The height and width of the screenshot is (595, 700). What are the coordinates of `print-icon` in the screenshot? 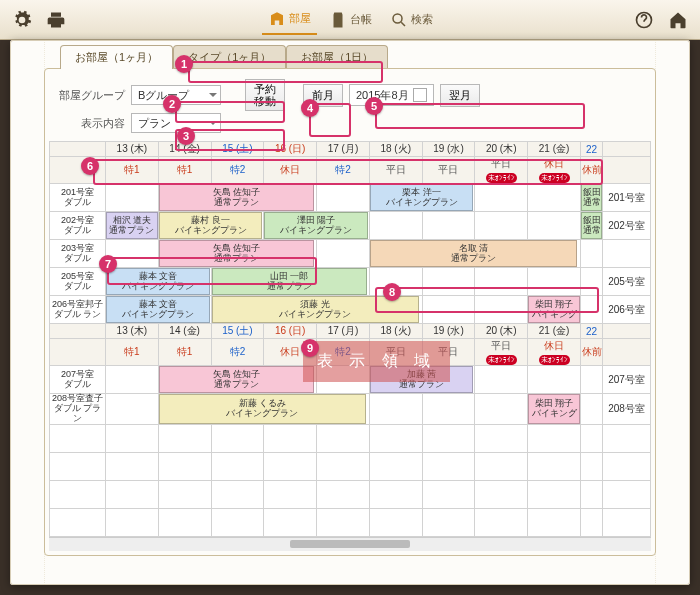 It's located at (56, 20).